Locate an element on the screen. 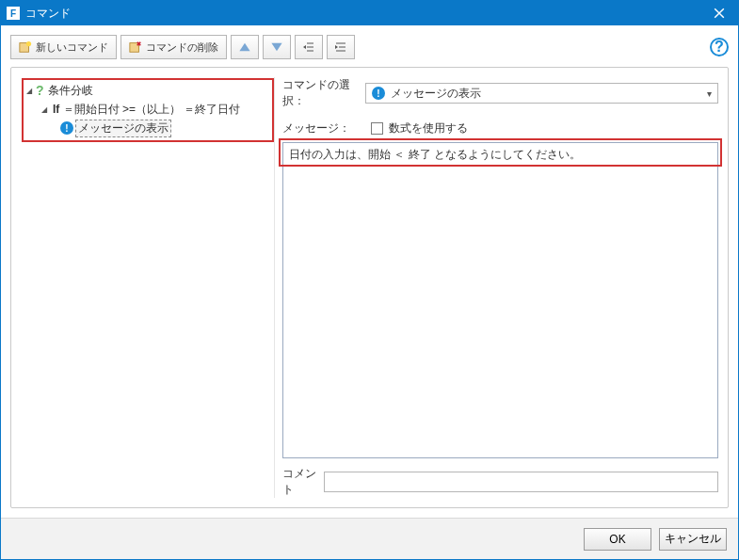 Image resolution: width=739 pixels, height=560 pixels. arrow-down-icon is located at coordinates (277, 47).